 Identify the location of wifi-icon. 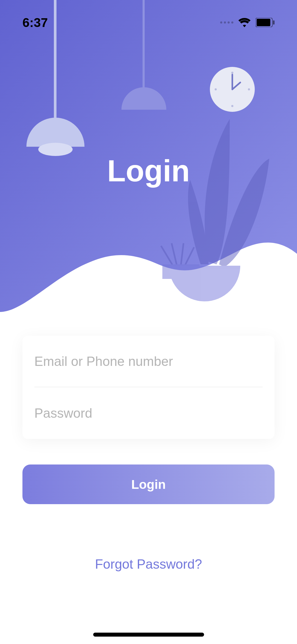
(244, 22).